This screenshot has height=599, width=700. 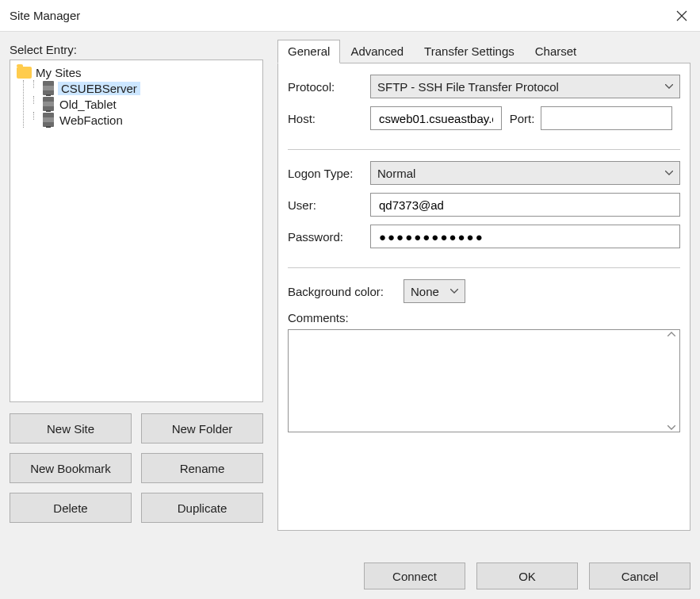 I want to click on bg-color-value: None, so click(x=425, y=292).